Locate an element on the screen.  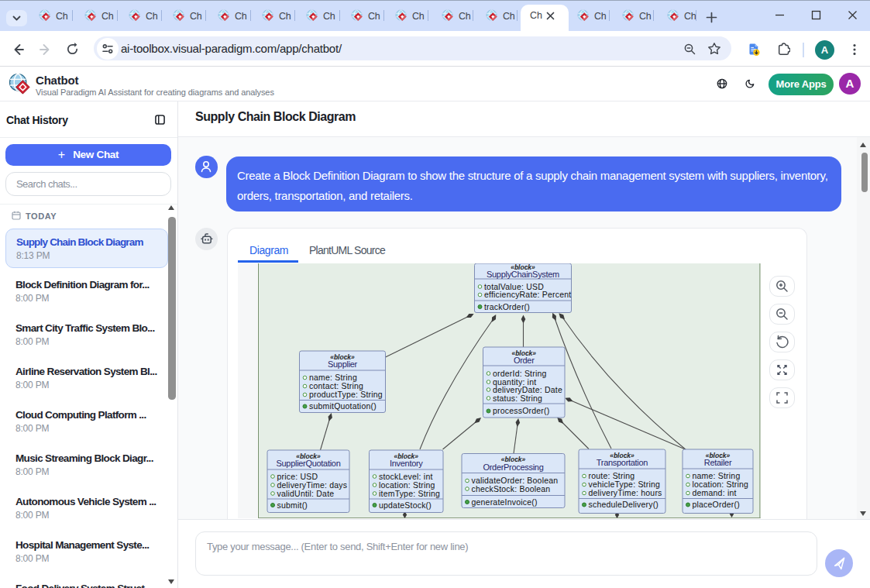
svg-text: submit() is located at coordinates (293, 505).